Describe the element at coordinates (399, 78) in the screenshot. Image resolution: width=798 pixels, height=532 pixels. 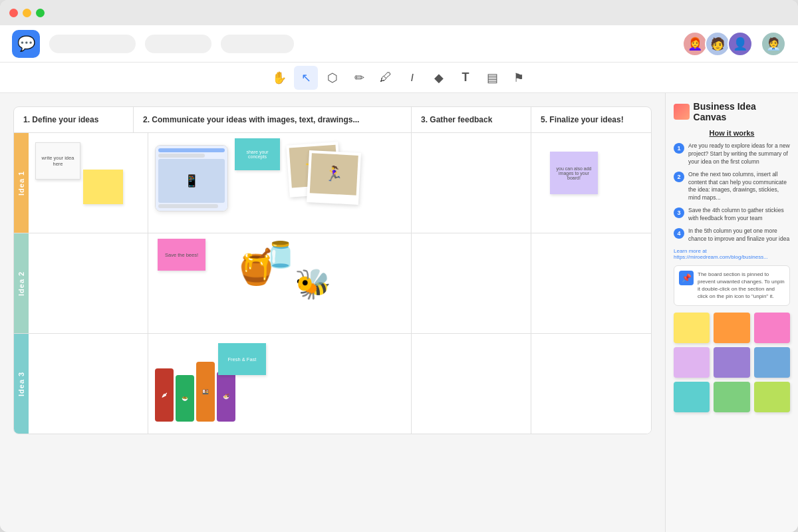
I see `toolbar: ✋ ↖ ⬡ ✏ 🖊 / ◆ T ▤ ⚑` at that location.